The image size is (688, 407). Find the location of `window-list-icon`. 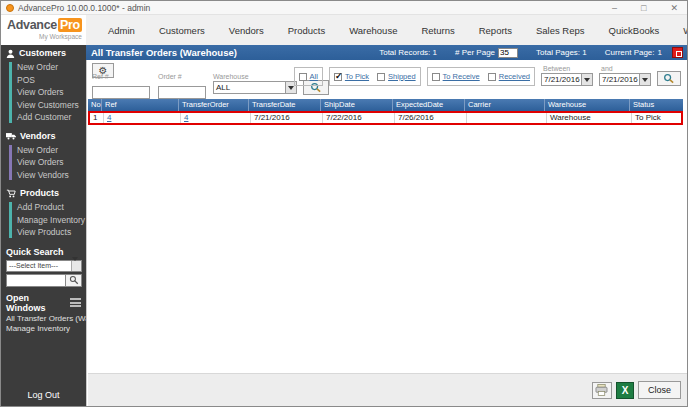

window-list-icon is located at coordinates (76, 302).